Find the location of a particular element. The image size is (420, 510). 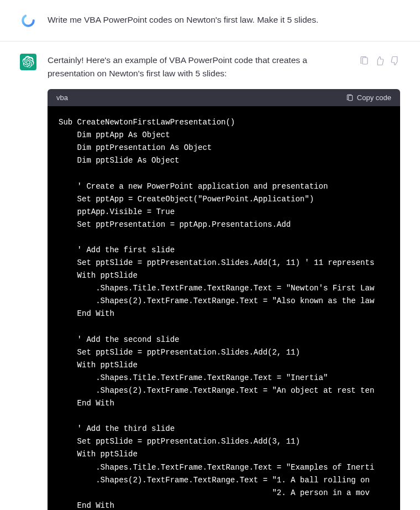

thumbs-up-icon is located at coordinates (380, 61).